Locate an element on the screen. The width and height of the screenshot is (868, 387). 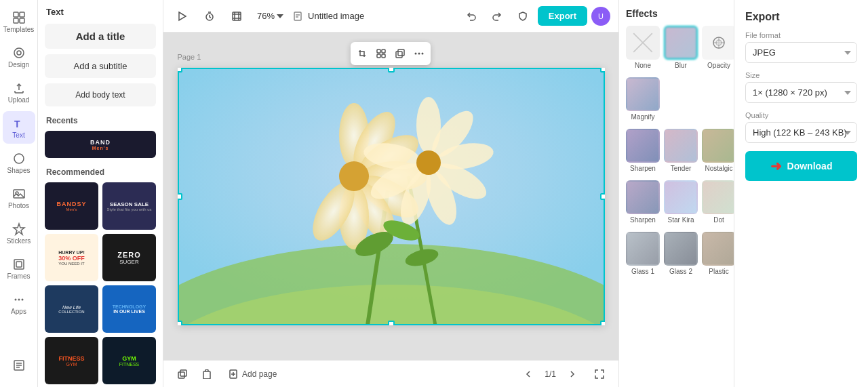
more-options-button is located at coordinates (419, 54).